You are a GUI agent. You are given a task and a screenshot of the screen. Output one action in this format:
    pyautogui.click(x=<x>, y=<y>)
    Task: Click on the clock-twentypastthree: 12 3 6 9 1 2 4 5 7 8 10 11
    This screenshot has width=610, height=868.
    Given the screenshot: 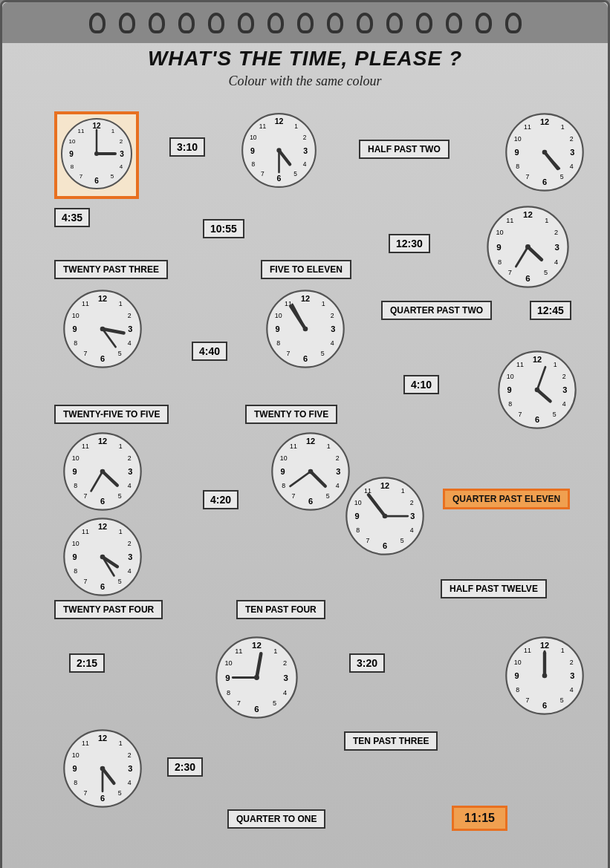 What is the action you would take?
    pyautogui.click(x=103, y=330)
    